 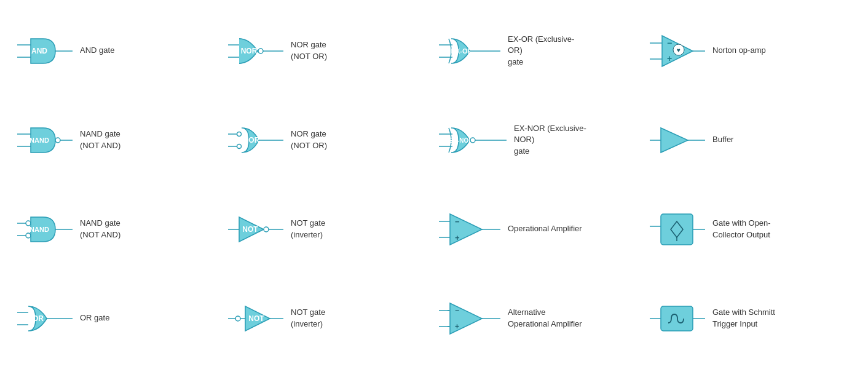 I want to click on norton-opamp-label: Norton op-amp, so click(x=739, y=50).